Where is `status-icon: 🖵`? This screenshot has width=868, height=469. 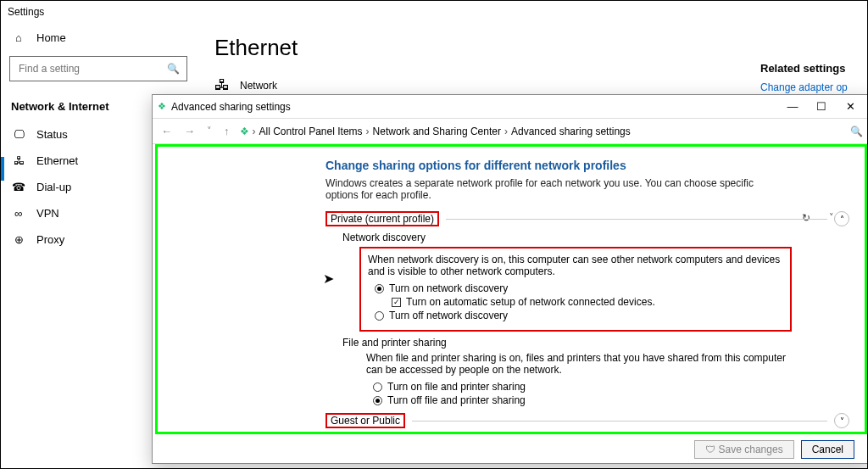
status-icon: 🖵 is located at coordinates (19, 134).